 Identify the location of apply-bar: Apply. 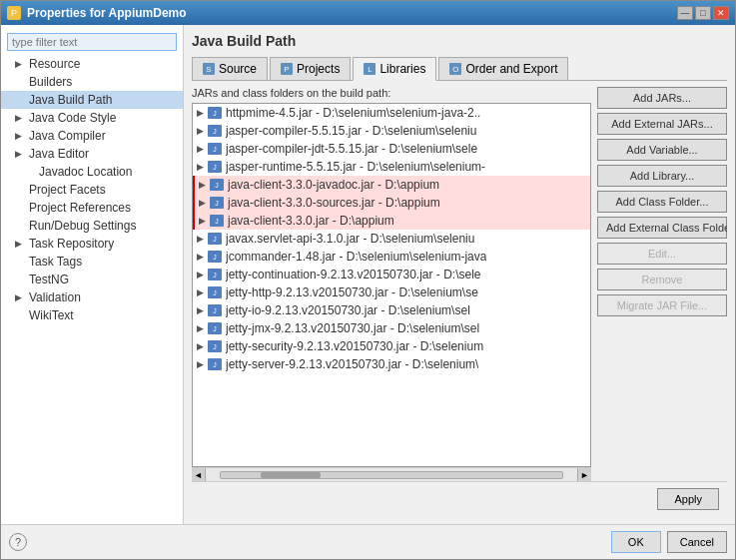
(459, 499).